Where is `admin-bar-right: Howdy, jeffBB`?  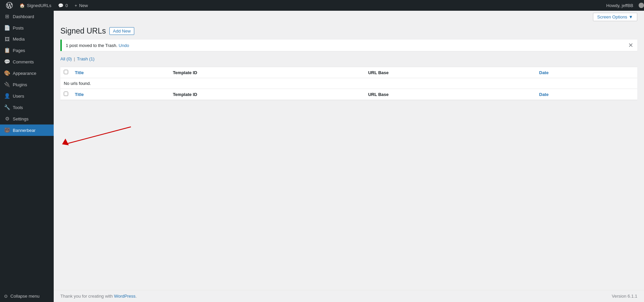
admin-bar-right: Howdy, jeffBB is located at coordinates (624, 5).